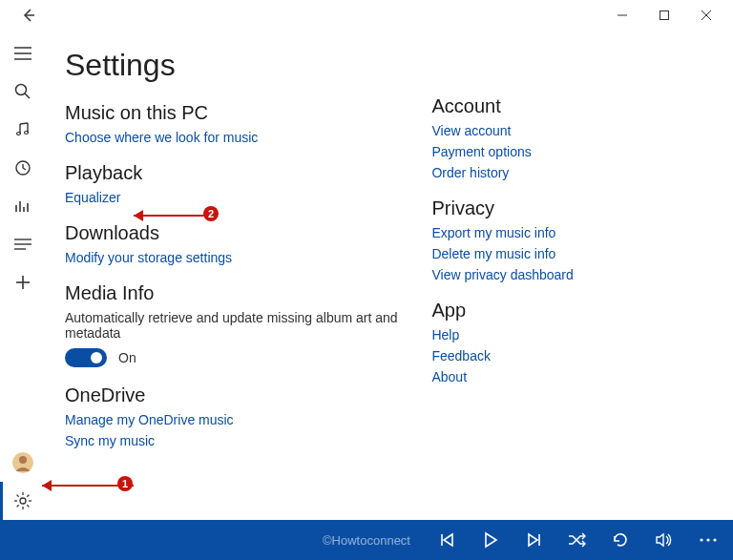  Describe the element at coordinates (23, 130) in the screenshot. I see `my-music-button` at that location.